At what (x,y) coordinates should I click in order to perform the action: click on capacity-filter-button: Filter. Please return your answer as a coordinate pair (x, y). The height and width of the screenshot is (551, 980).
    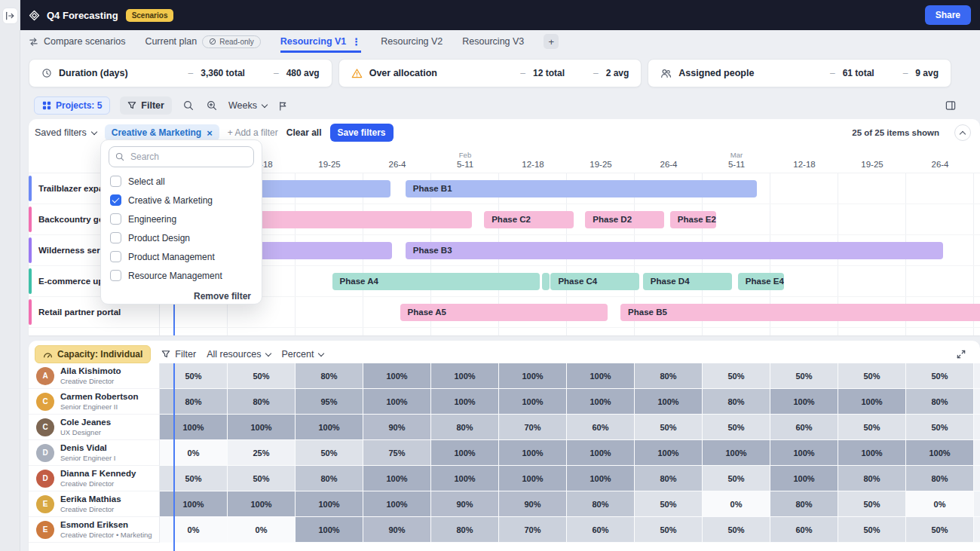
    Looking at the image, I should click on (179, 354).